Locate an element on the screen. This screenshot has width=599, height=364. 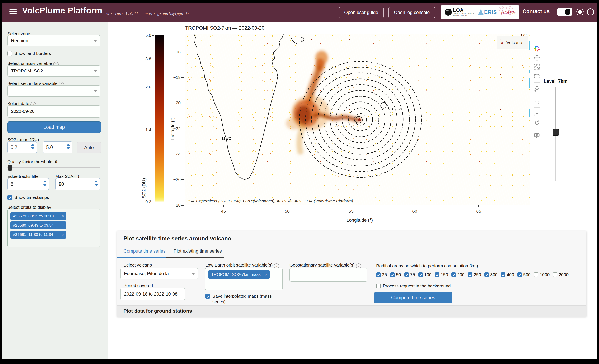
box-select-icon is located at coordinates (537, 76).